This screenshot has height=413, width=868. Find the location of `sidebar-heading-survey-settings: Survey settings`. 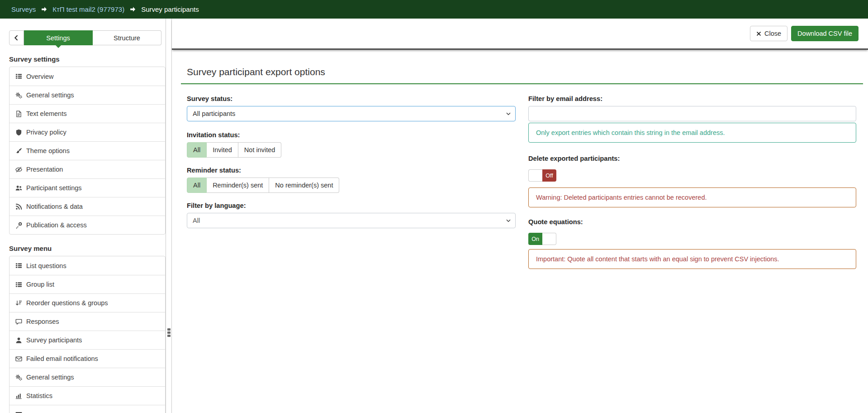

sidebar-heading-survey-settings: Survey settings is located at coordinates (87, 59).